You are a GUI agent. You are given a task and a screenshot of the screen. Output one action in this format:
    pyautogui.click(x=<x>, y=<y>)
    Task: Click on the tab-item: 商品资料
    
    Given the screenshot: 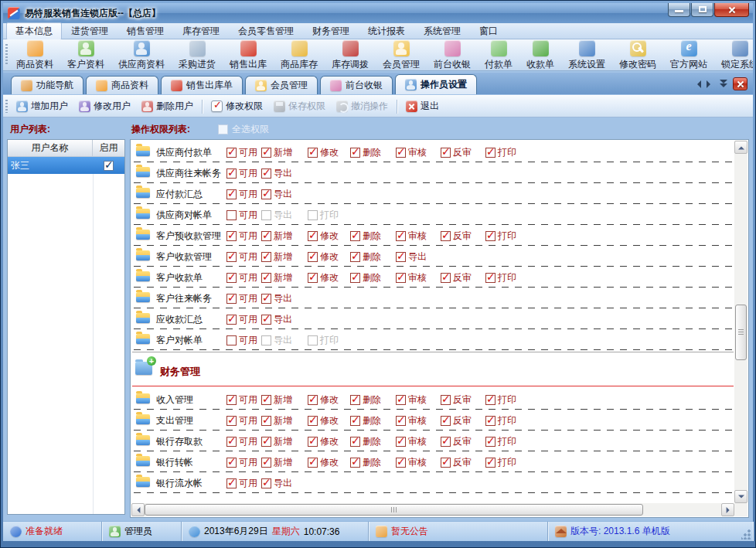 What is the action you would take?
    pyautogui.click(x=122, y=85)
    